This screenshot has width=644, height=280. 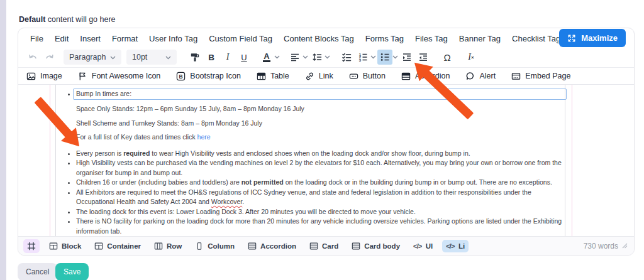 I want to click on code-icon: </>, so click(x=418, y=246).